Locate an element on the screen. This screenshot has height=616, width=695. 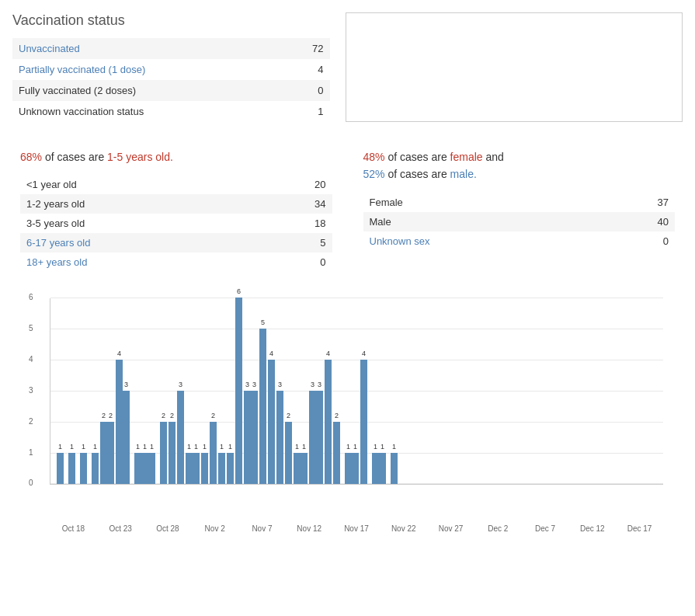
sex-row-label: Male is located at coordinates (481, 222).